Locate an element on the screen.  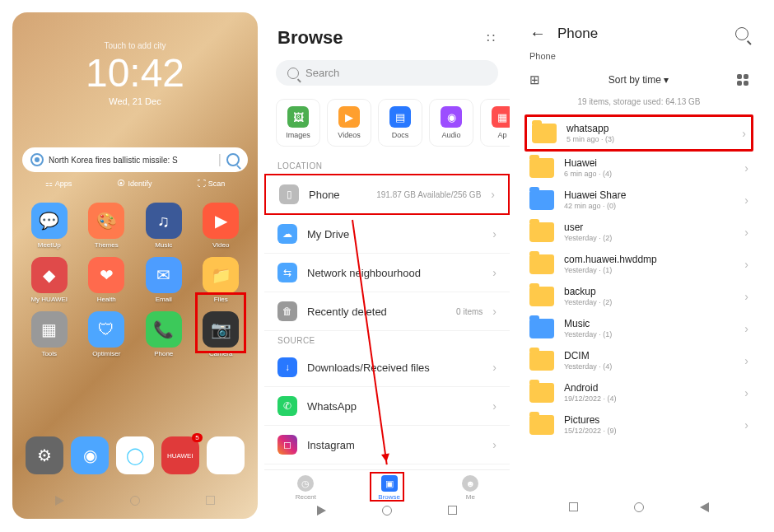
folder-music: MusicYesterday · (1)› is located at coordinates (639, 328).